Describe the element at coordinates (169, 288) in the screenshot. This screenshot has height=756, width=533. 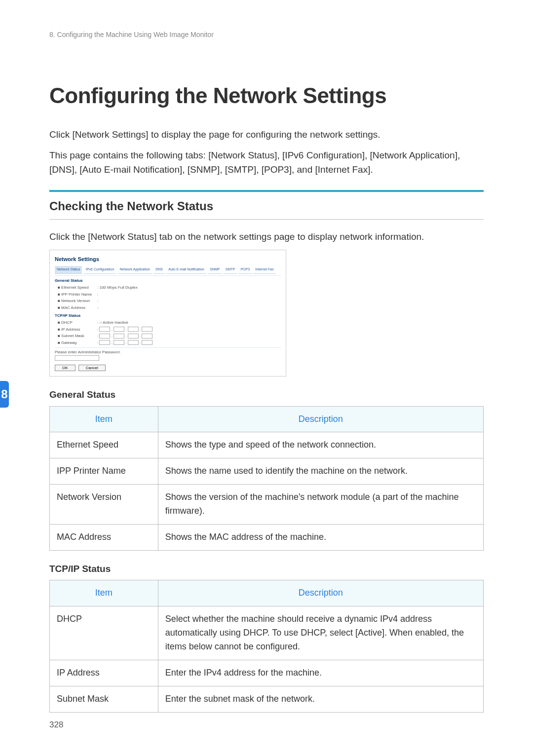
I see `shot-row-ethernet-speed: ■ Ethernet Speed: 100 Mbps Full Duplex` at that location.